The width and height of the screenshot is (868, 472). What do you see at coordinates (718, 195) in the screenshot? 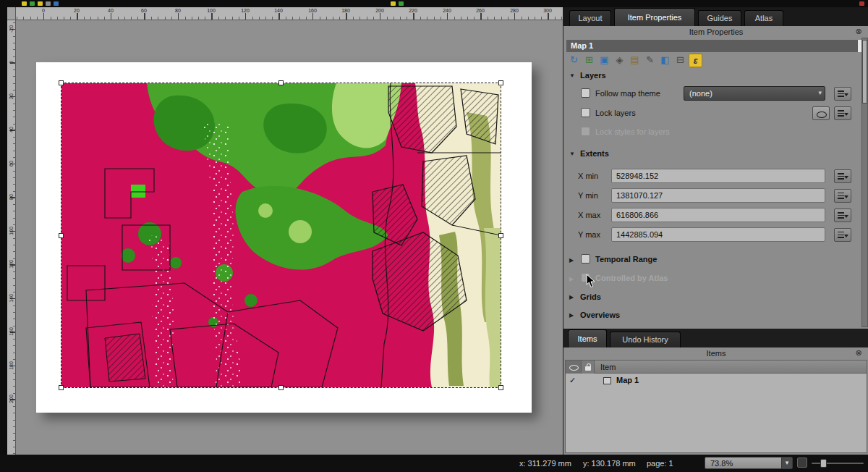
I see `ymin-input` at bounding box center [718, 195].